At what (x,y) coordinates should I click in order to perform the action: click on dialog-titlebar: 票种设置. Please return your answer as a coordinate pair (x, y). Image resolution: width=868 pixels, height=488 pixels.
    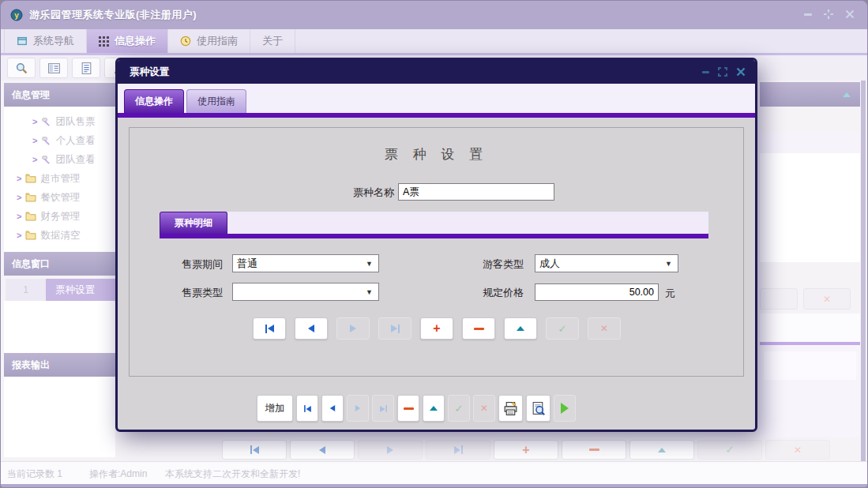
    Looking at the image, I should click on (436, 72).